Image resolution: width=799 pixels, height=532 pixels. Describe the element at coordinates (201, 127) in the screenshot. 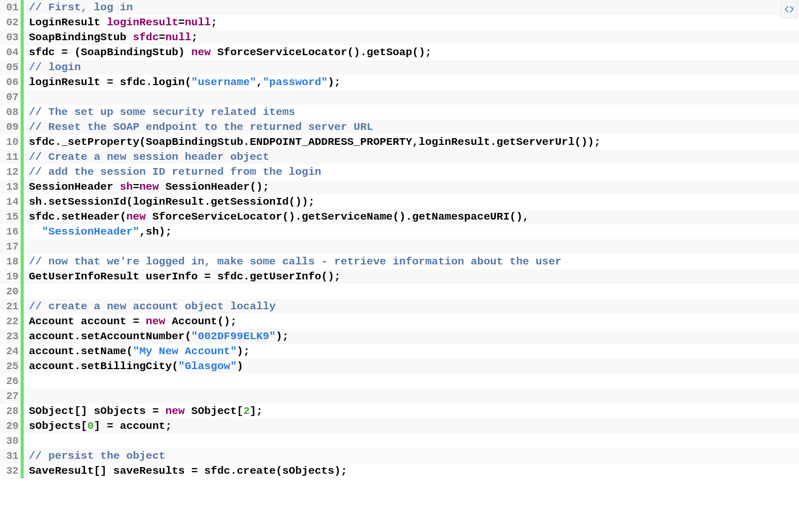

I see `code-token: // Reset the SOAP endpoint to the return…` at that location.